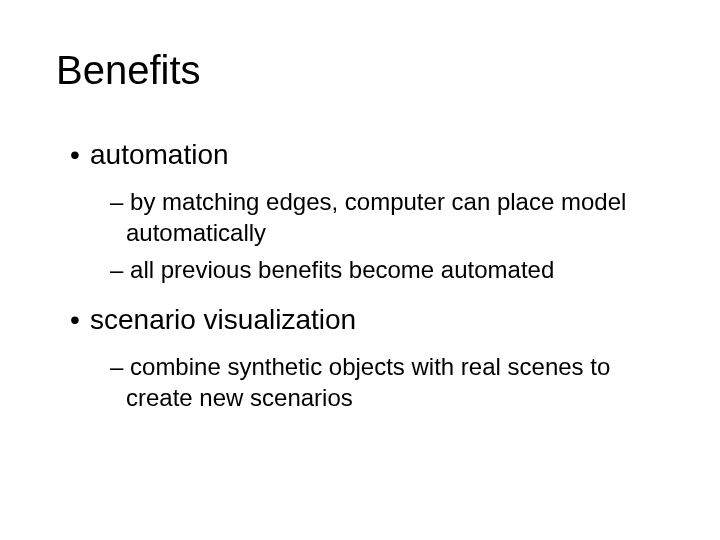  What do you see at coordinates (368, 382) in the screenshot?
I see `bullet-text: combine synthetic objects with real scen…` at bounding box center [368, 382].